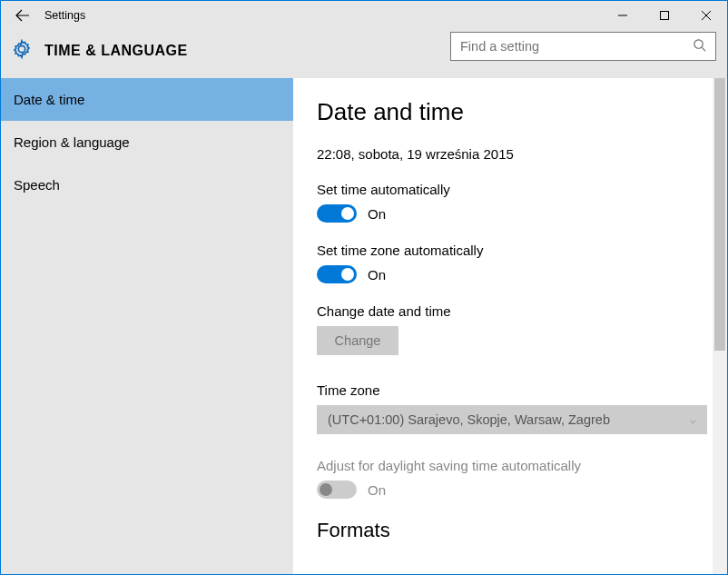 Image resolution: width=728 pixels, height=575 pixels. I want to click on change-button: Change, so click(358, 341).